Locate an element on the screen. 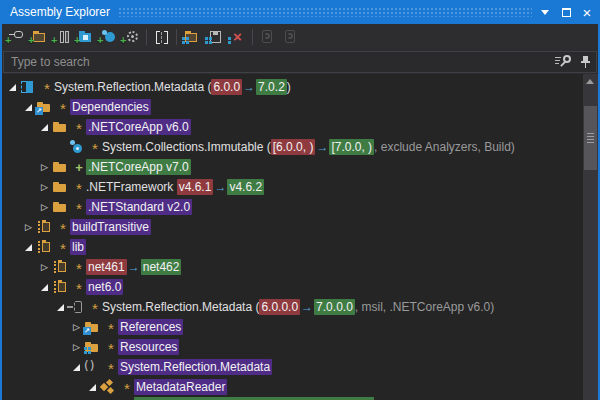 The width and height of the screenshot is (600, 400). nuget-package-icon is located at coordinates (28, 87).